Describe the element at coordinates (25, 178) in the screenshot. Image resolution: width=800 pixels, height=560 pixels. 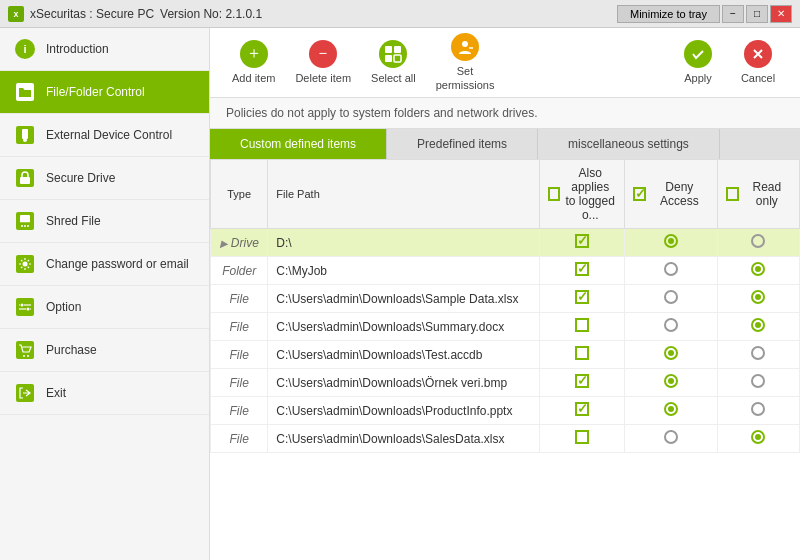
I see `lock-icon` at that location.